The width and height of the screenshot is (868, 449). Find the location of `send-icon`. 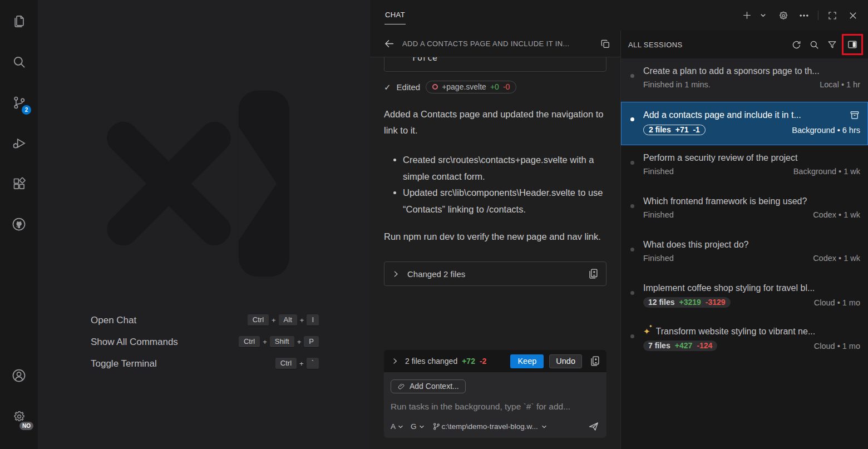

send-icon is located at coordinates (593, 426).